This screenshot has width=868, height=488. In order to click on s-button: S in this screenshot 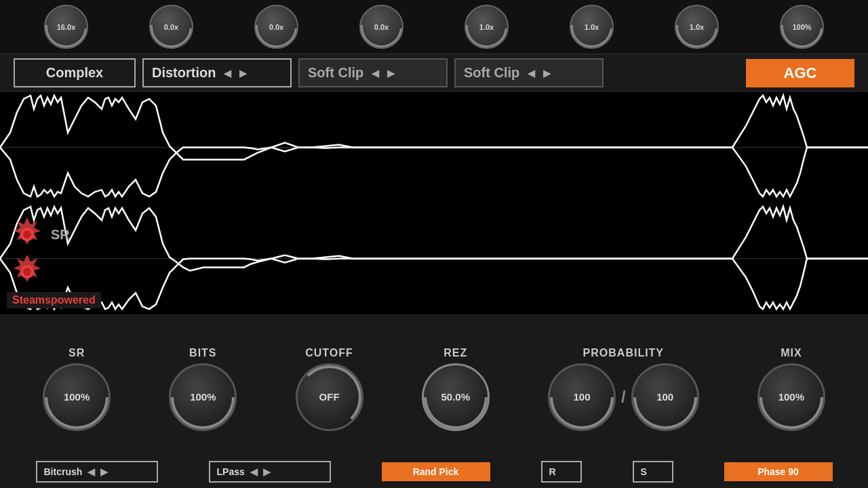, I will do `click(653, 472)`.